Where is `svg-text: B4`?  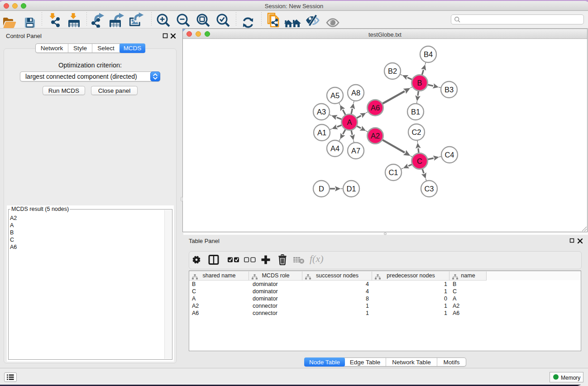 svg-text: B4 is located at coordinates (428, 54).